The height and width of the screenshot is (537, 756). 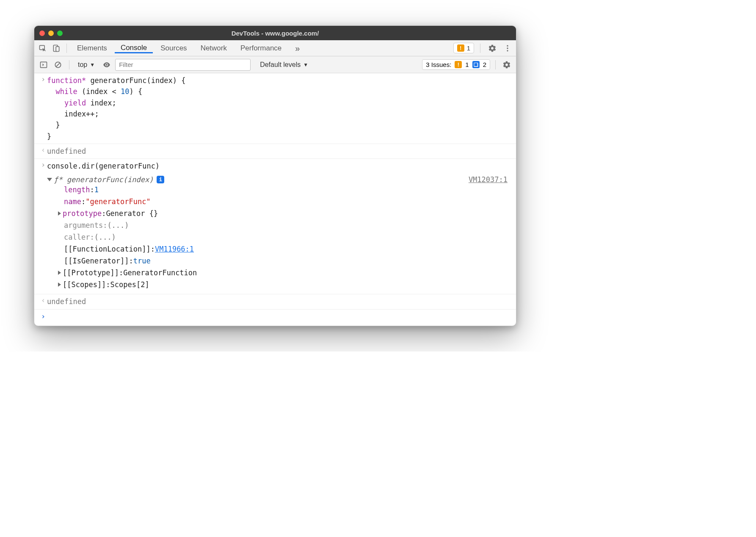 I want to click on title-bar: DevTools - www.google.com/, so click(x=275, y=33).